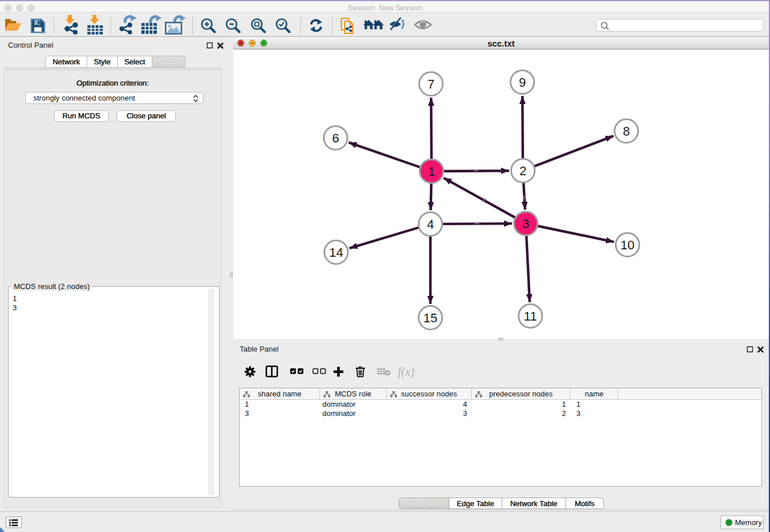  I want to click on svg-text: 3, so click(526, 224).